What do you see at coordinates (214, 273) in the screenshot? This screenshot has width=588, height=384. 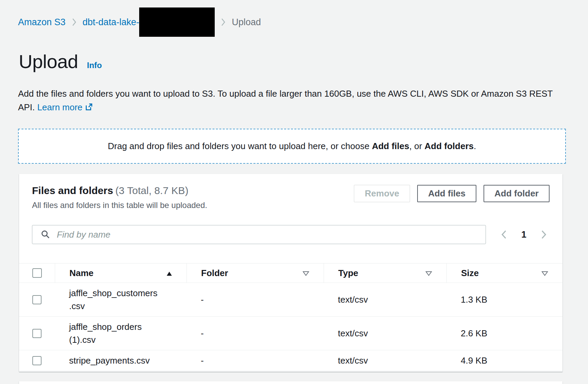 I see `column-label-folder: Folder` at bounding box center [214, 273].